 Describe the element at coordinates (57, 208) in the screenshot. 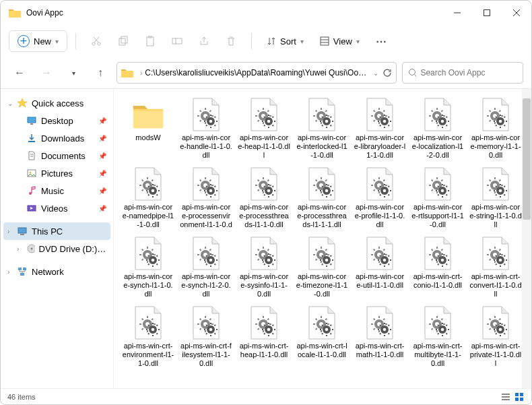

I see `sidebar-item-videos: Videos📌` at that location.